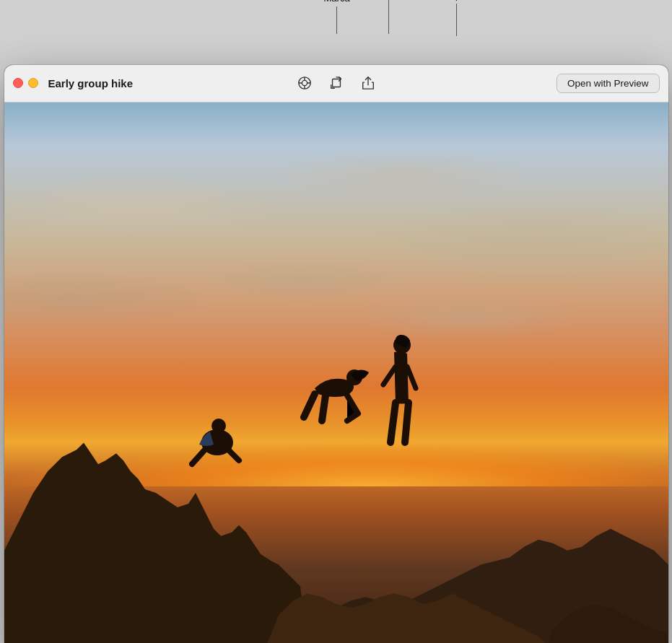 The height and width of the screenshot is (643, 672). What do you see at coordinates (26, 83) in the screenshot?
I see `traffic-lights: ✕ –` at bounding box center [26, 83].